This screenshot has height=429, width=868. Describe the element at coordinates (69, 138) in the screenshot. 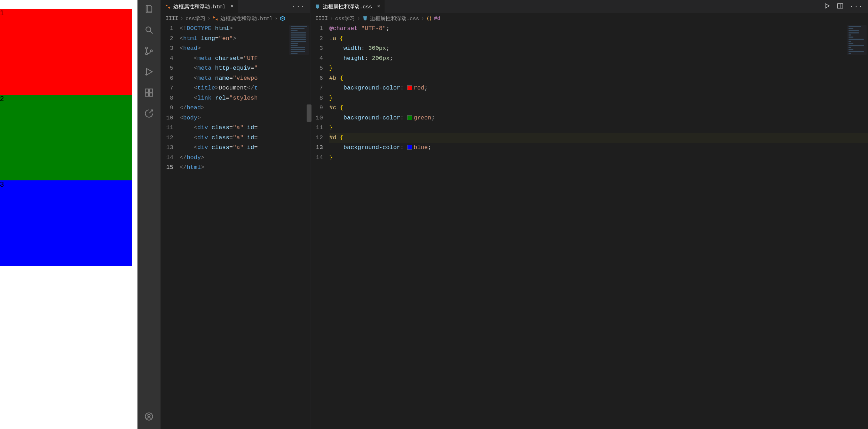

I see `preview-body: 1 2 3` at that location.